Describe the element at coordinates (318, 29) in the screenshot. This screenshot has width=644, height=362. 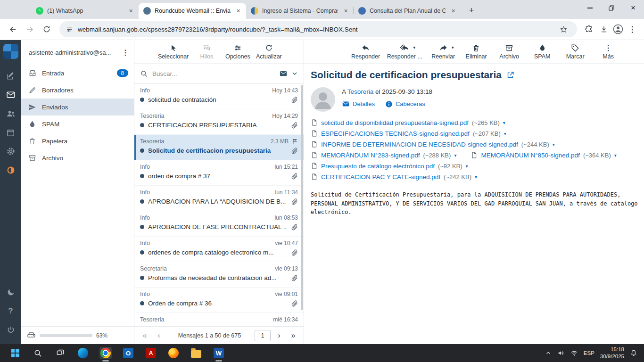
I see `address-bar: webmail.sanjuan.gob.ec/cpsess2879723216/…` at that location.